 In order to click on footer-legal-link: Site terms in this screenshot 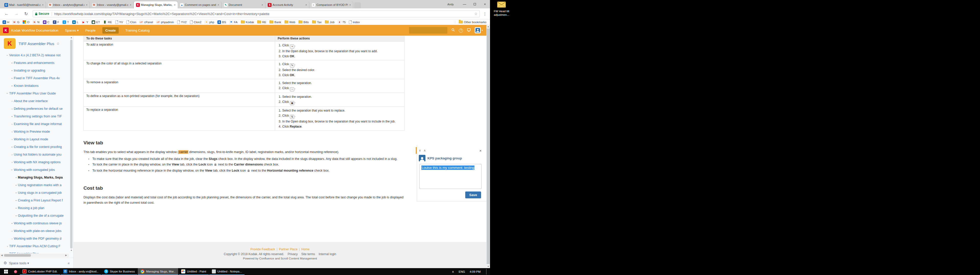, I will do `click(308, 254)`.